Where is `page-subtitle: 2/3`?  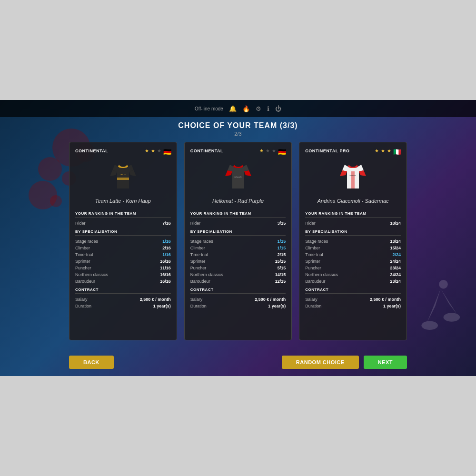
page-subtitle: 2/3 is located at coordinates (238, 134).